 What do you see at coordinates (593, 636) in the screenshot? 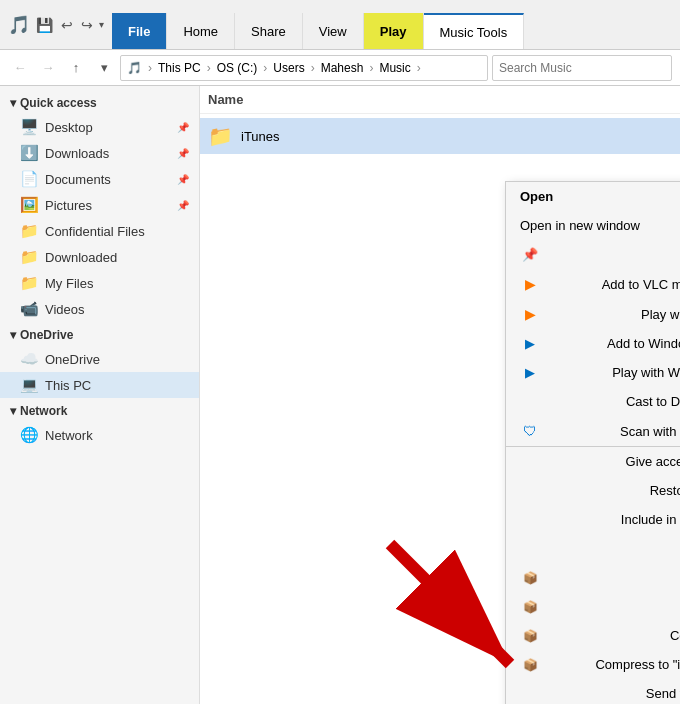
I see `ctx-compress-email: 📦 Compress and email...` at bounding box center [593, 636].